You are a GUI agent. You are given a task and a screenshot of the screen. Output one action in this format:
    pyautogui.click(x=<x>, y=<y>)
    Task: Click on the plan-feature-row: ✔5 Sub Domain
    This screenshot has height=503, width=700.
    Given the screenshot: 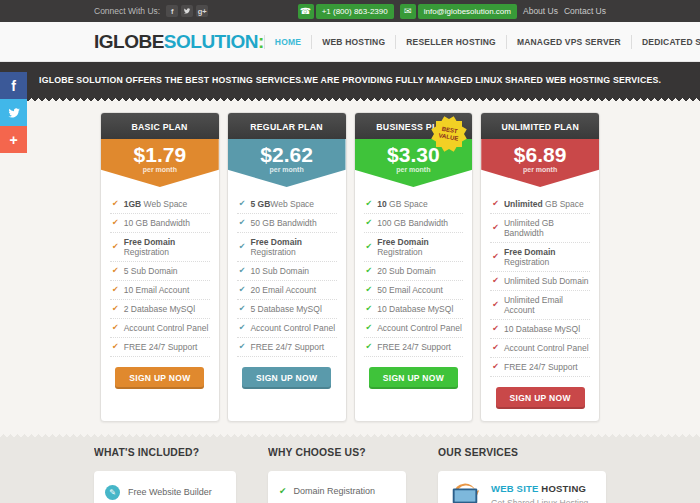 What is the action you would take?
    pyautogui.click(x=160, y=272)
    